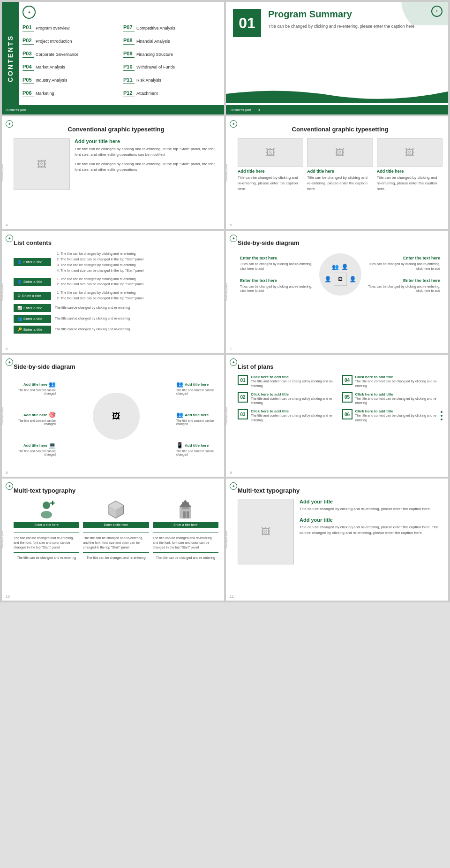  Describe the element at coordinates (340, 279) in the screenshot. I see `icon-row-2: 👤 🖼 👤` at that location.